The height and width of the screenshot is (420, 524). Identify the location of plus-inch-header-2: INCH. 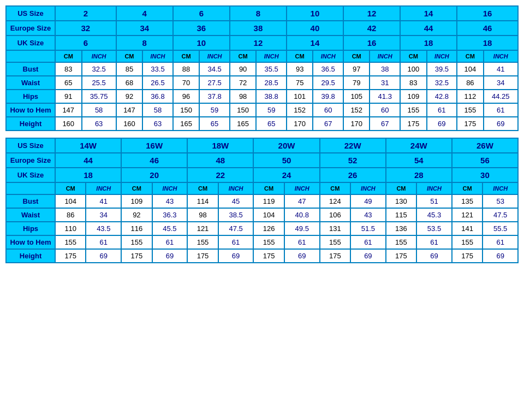
(170, 188).